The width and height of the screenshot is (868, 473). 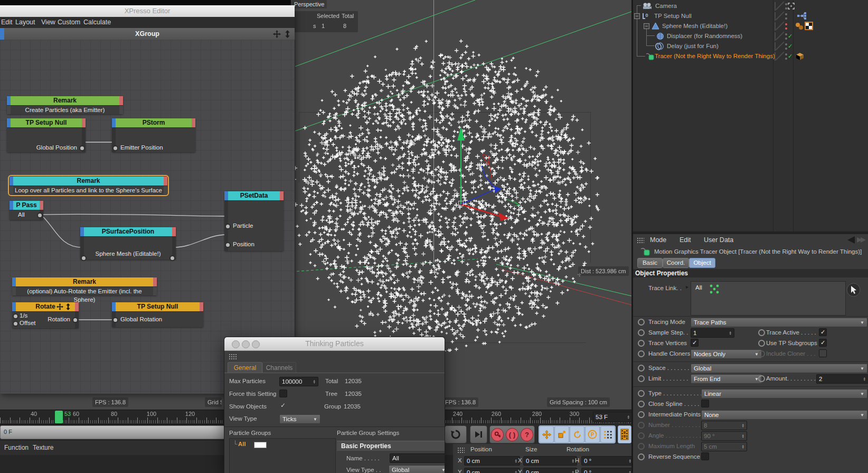 I want to click on node-tp-setup-null-rotation: TP Setup Null Global Rotation, so click(x=157, y=315).